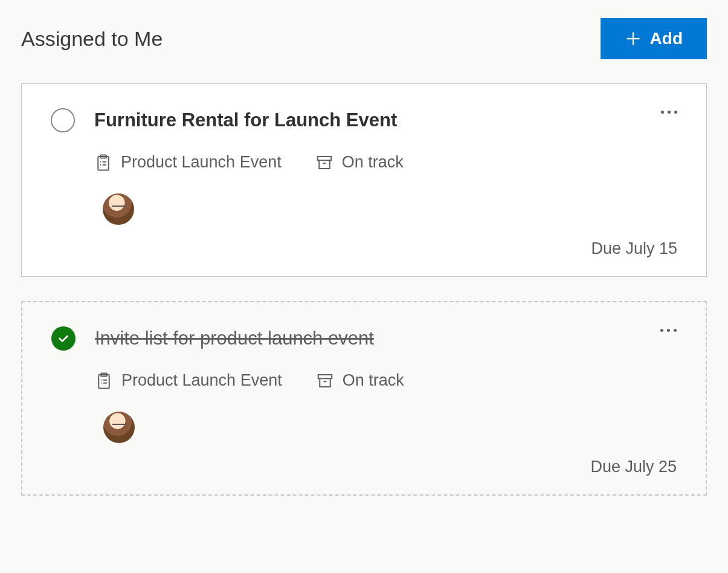 The width and height of the screenshot is (728, 573). What do you see at coordinates (245, 120) in the screenshot?
I see `task-title: Furniture Rental for Launch Event` at bounding box center [245, 120].